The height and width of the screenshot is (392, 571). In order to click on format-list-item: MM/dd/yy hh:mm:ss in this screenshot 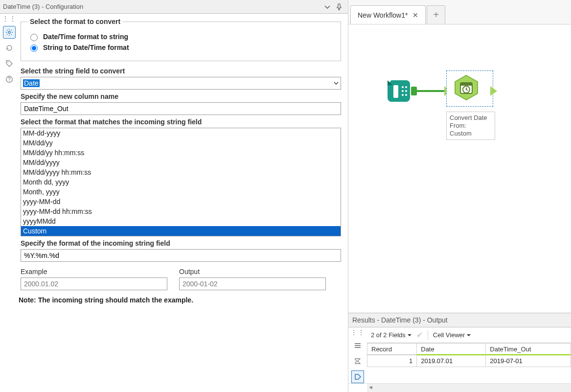, I will do `click(181, 153)`.